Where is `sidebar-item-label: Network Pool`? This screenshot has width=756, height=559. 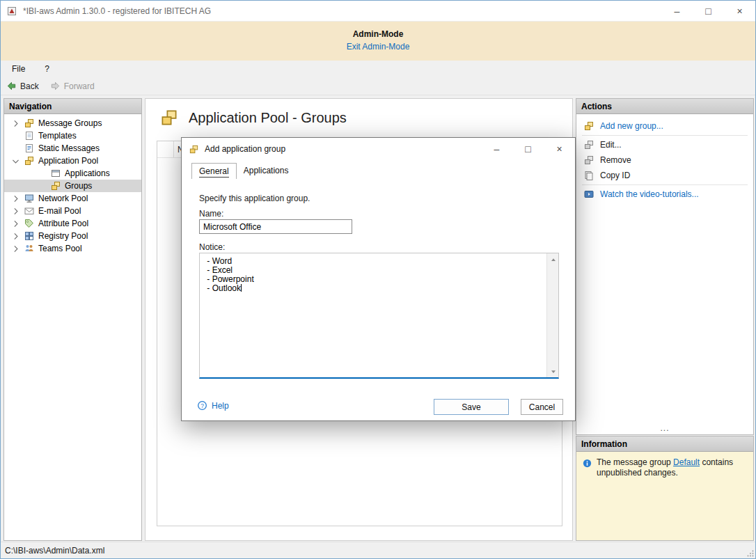
sidebar-item-label: Network Pool is located at coordinates (63, 198).